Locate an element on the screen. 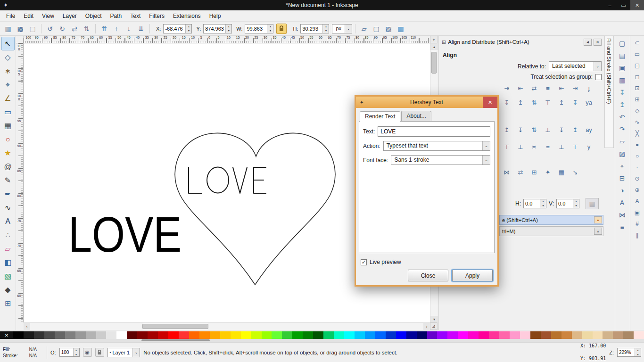 The width and height of the screenshot is (644, 362). align-op-button: ⋈ is located at coordinates (507, 172).